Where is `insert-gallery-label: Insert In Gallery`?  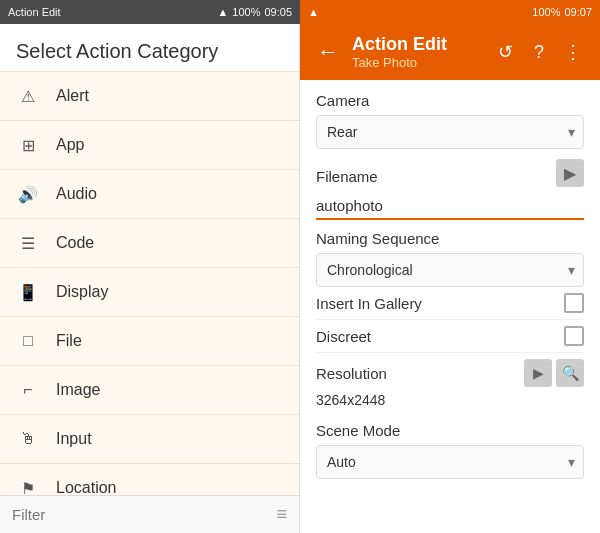
insert-gallery-label: Insert In Gallery is located at coordinates (369, 304).